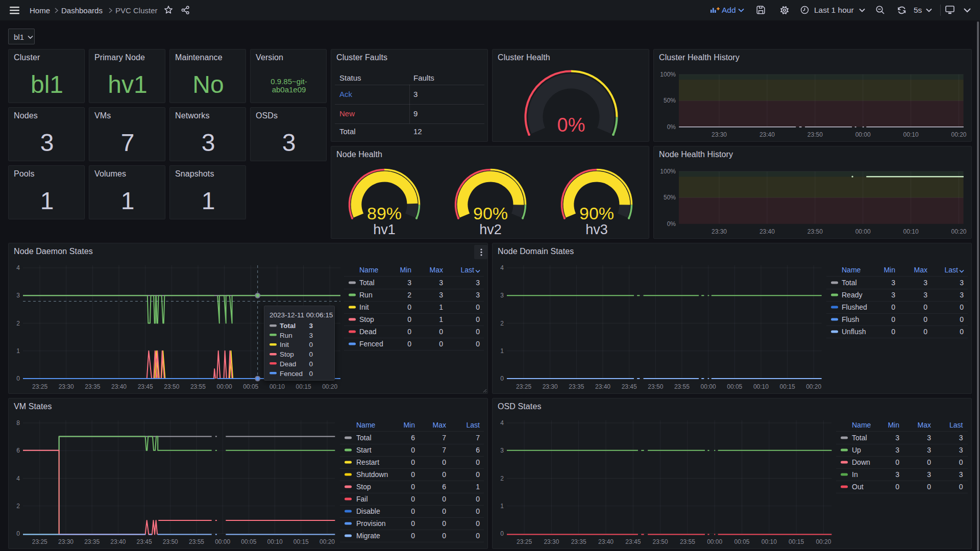  Describe the element at coordinates (478, 450) in the screenshot. I see `svg-text: 6` at that location.